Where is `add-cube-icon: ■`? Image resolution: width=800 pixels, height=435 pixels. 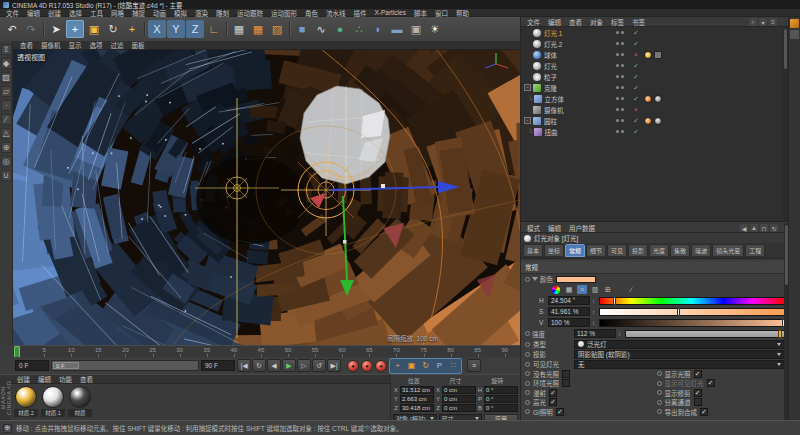
add-cube-icon: ■ is located at coordinates (302, 29).